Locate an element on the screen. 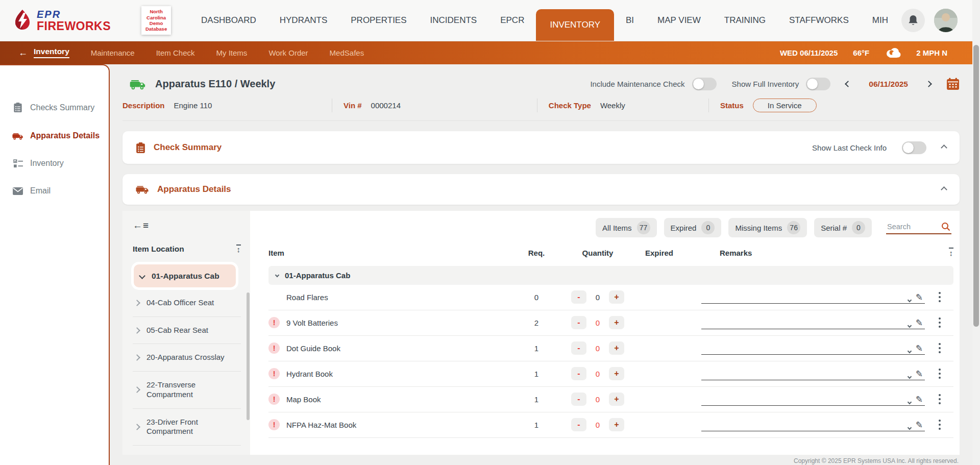  expand-all-icon: ↕ is located at coordinates (239, 249).